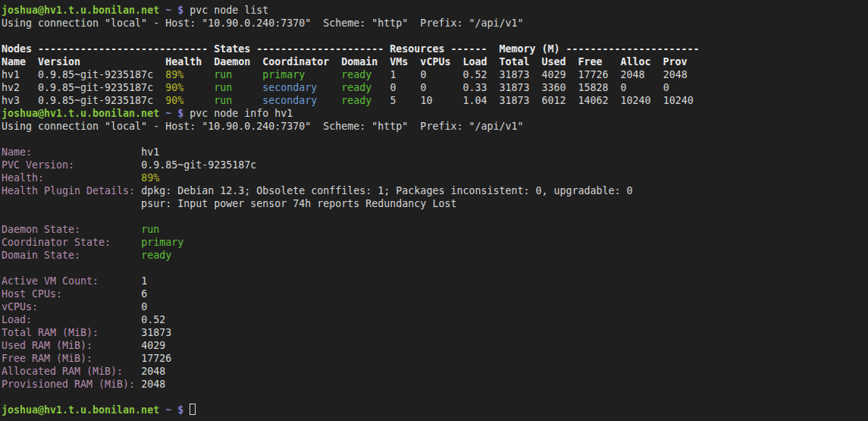  I want to click on info-label: Domain State:, so click(71, 255).